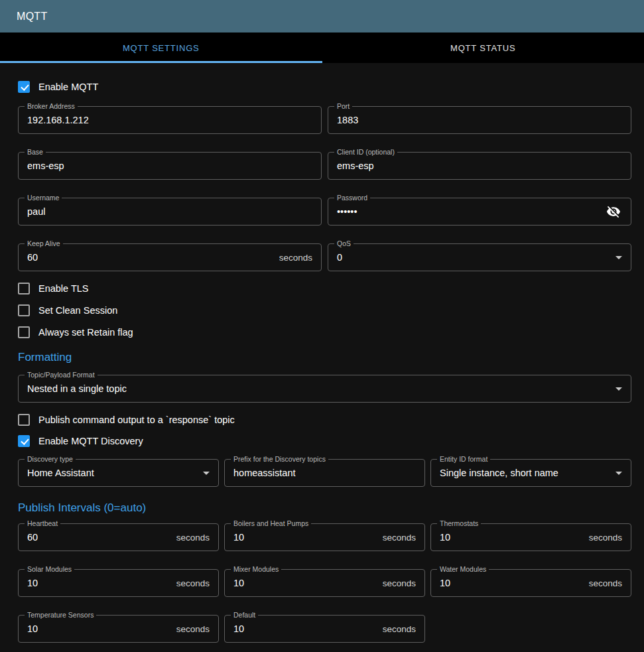 The image size is (644, 652). What do you see at coordinates (464, 459) in the screenshot?
I see `entity-id-format-label: Entity ID format` at bounding box center [464, 459].